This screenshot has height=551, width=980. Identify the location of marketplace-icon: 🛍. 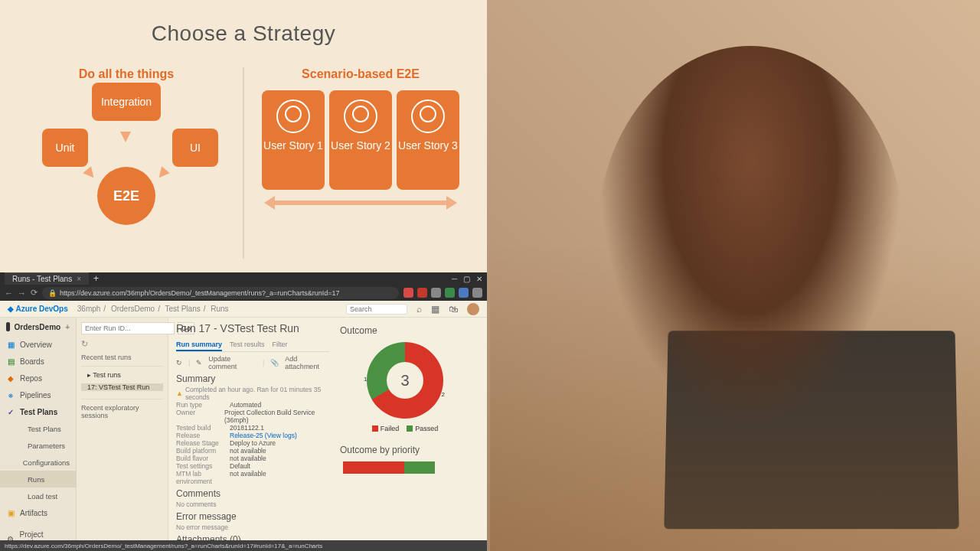
(453, 309).